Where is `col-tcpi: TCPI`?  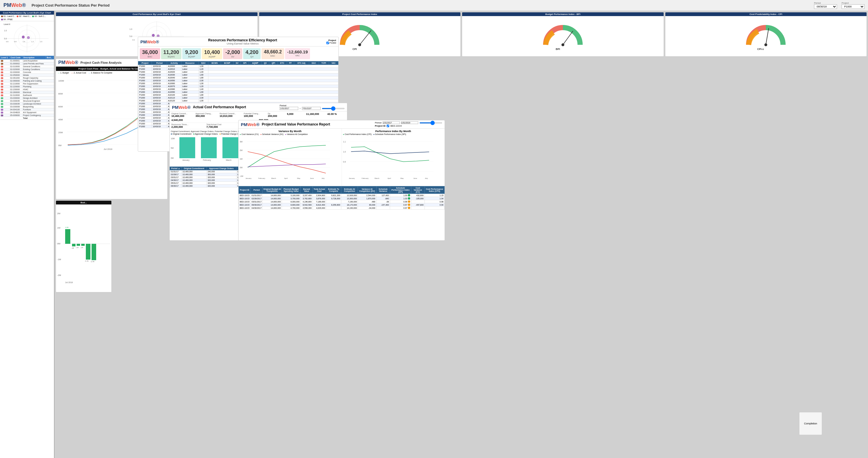
col-tcpi: TCPI is located at coordinates (323, 63).